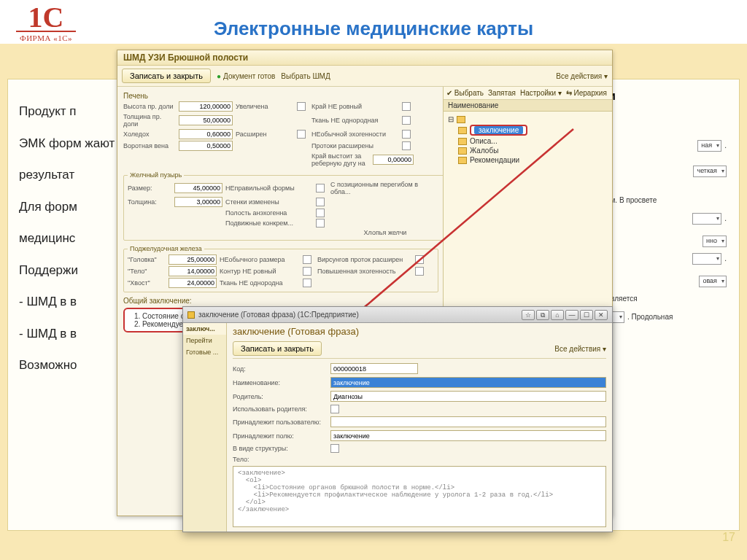 The image size is (747, 560). What do you see at coordinates (587, 315) in the screenshot?
I see `maximize-button: ☐` at bounding box center [587, 315].